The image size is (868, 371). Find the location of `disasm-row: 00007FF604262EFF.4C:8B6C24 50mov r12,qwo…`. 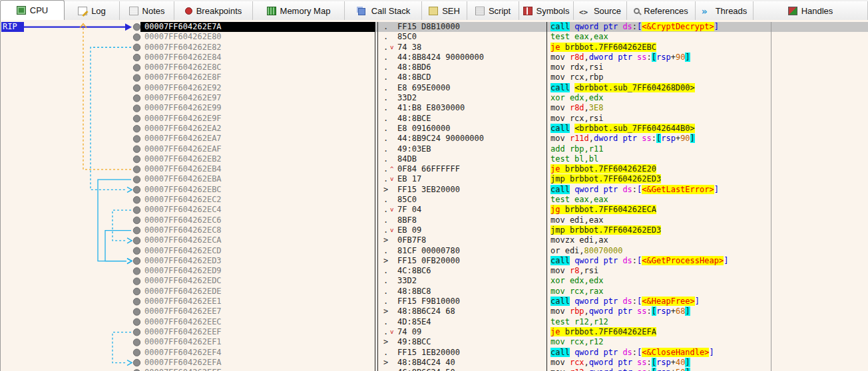

disasm-row: 00007FF604262EFF.4C:8B6C24 50mov r12,qwo… is located at coordinates (434, 370).